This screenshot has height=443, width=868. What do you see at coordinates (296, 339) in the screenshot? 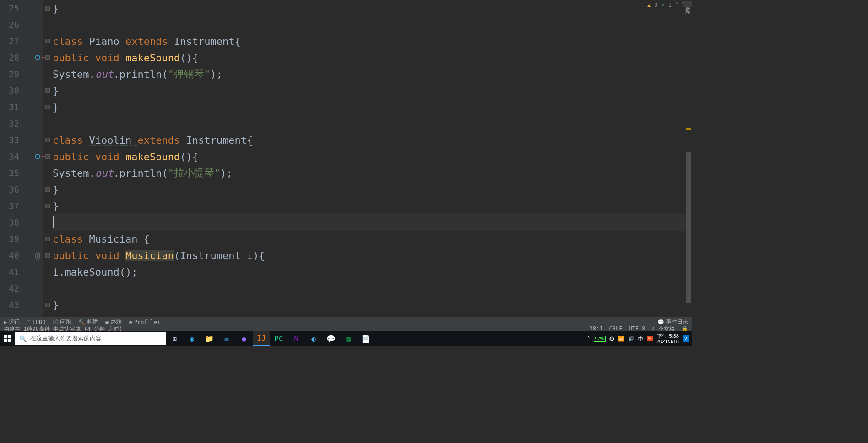
I see `onenote-icon: N` at bounding box center [296, 339].